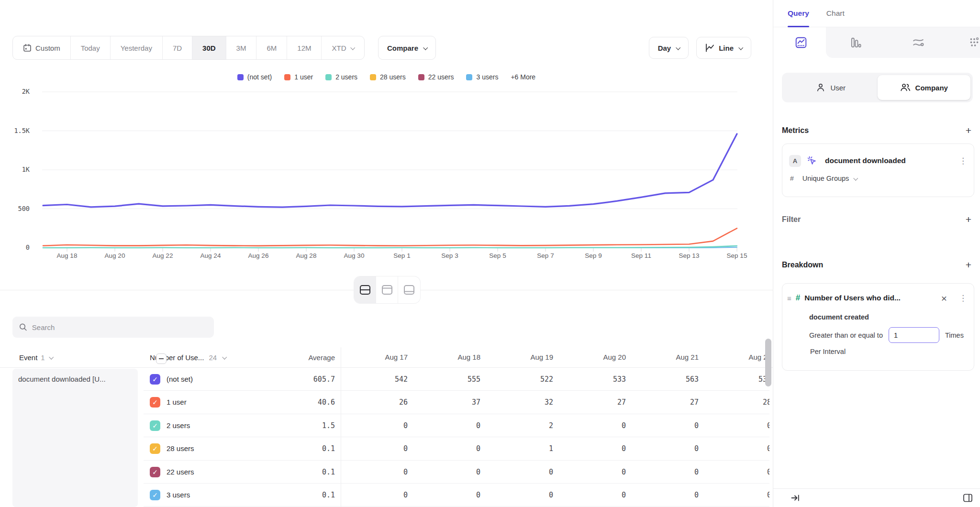 The width and height of the screenshot is (980, 507). What do you see at coordinates (856, 43) in the screenshot?
I see `chart-type-bar` at bounding box center [856, 43].